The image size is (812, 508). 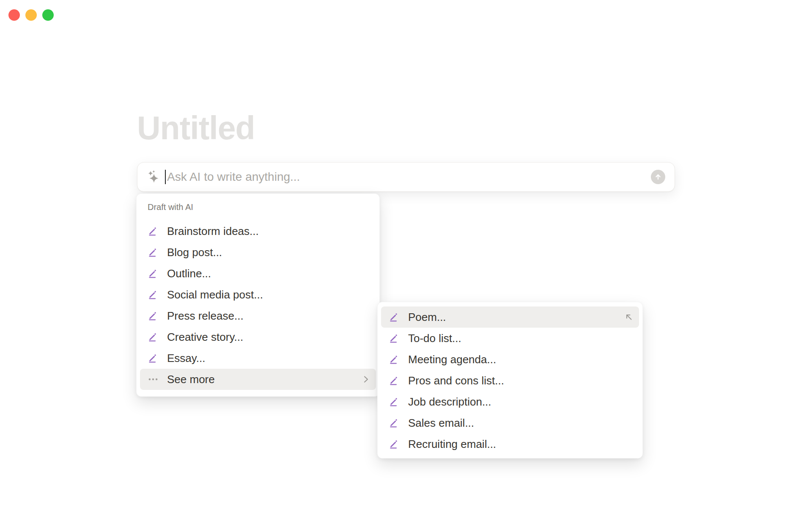 What do you see at coordinates (366, 379) in the screenshot?
I see `chevron-right-icon` at bounding box center [366, 379].